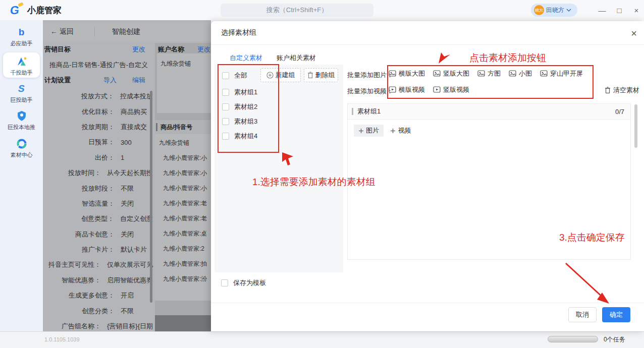 This screenshot has height=348, width=644. Describe the element at coordinates (407, 74) in the screenshot. I see `add-horizontal-image-button: 横版大图` at that location.